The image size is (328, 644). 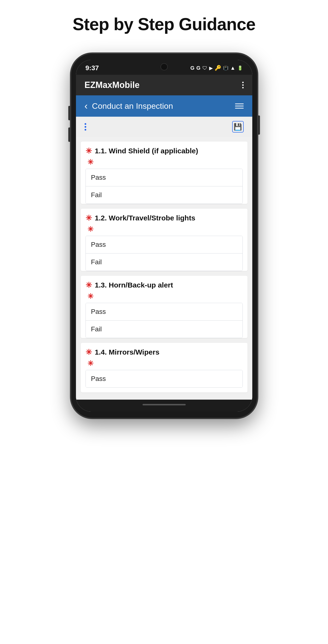 I want to click on save-button: 💾, so click(x=238, y=127).